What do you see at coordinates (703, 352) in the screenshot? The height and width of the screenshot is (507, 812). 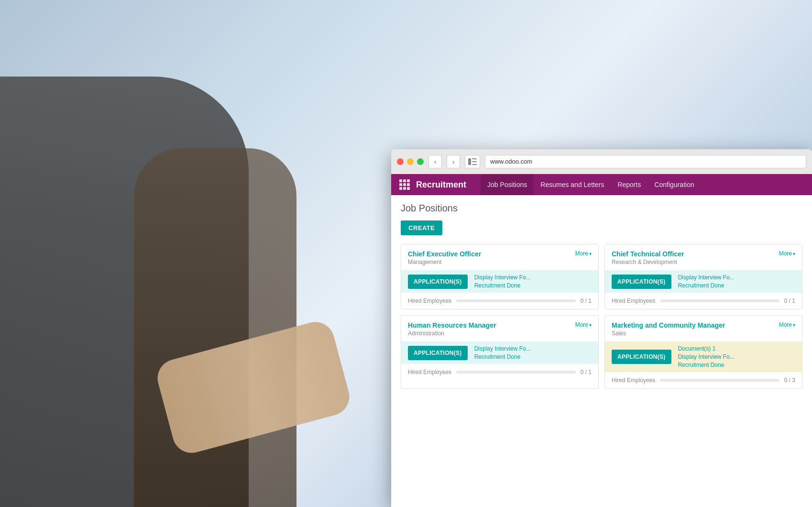 I see `job-card-marketing: Marketing and Community Manager Sales Mo…` at bounding box center [703, 352].